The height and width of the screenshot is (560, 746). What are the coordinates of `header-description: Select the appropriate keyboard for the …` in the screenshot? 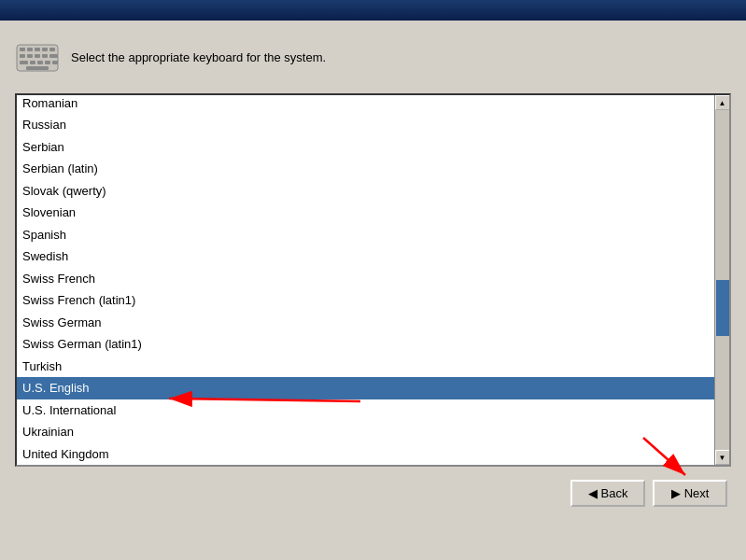 It's located at (198, 58).